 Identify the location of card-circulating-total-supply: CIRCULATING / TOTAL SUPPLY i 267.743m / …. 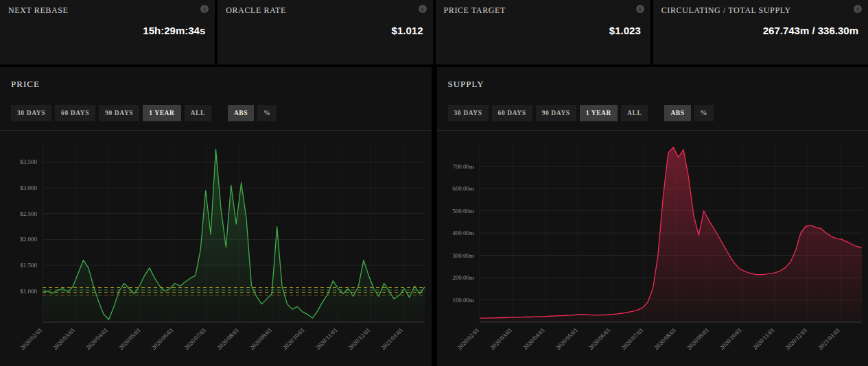
(760, 32).